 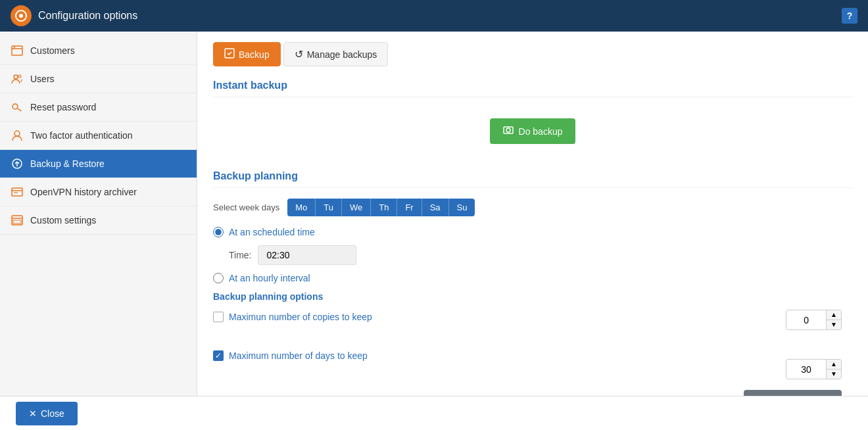 I want to click on tab-manage-backups: ↺ Manage backups, so click(x=336, y=54).